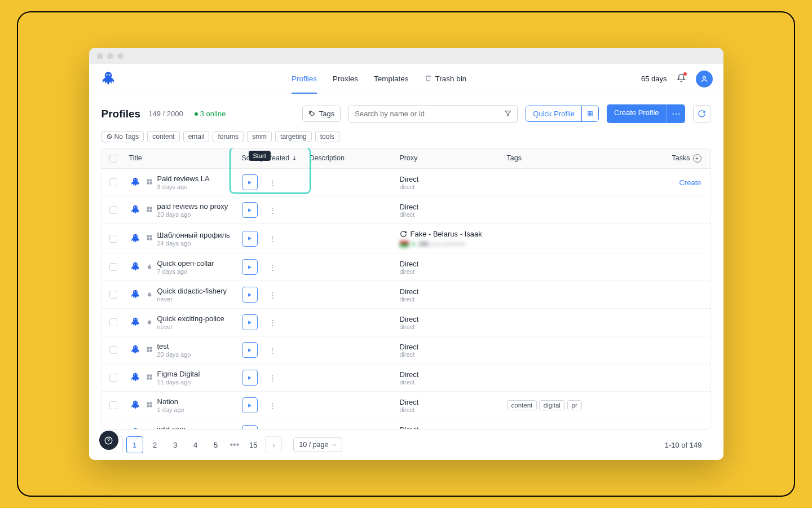 This screenshot has height=508, width=812. What do you see at coordinates (646, 114) in the screenshot?
I see `create-profile-button: Create Profile ⋯` at bounding box center [646, 114].